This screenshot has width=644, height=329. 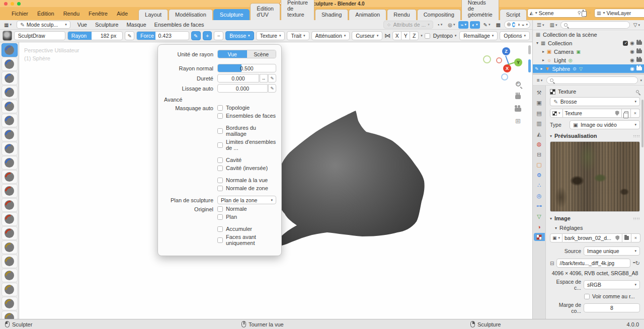 What do you see at coordinates (539, 113) in the screenshot?
I see `tab-output: ▤` at bounding box center [539, 113].